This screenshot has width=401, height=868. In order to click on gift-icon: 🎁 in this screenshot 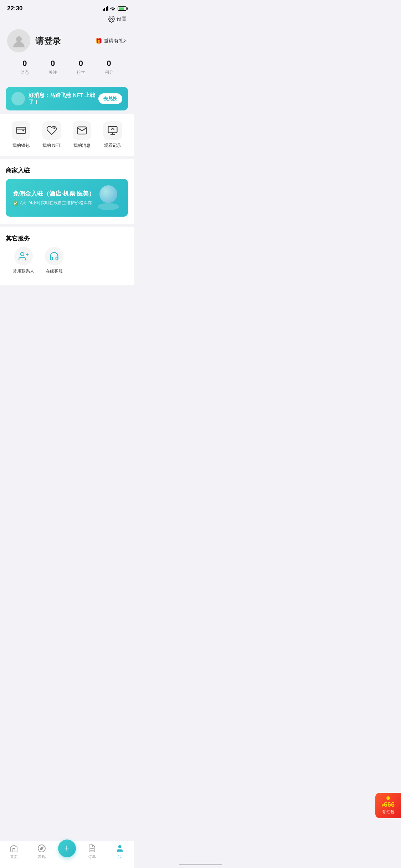, I will do `click(99, 41)`.